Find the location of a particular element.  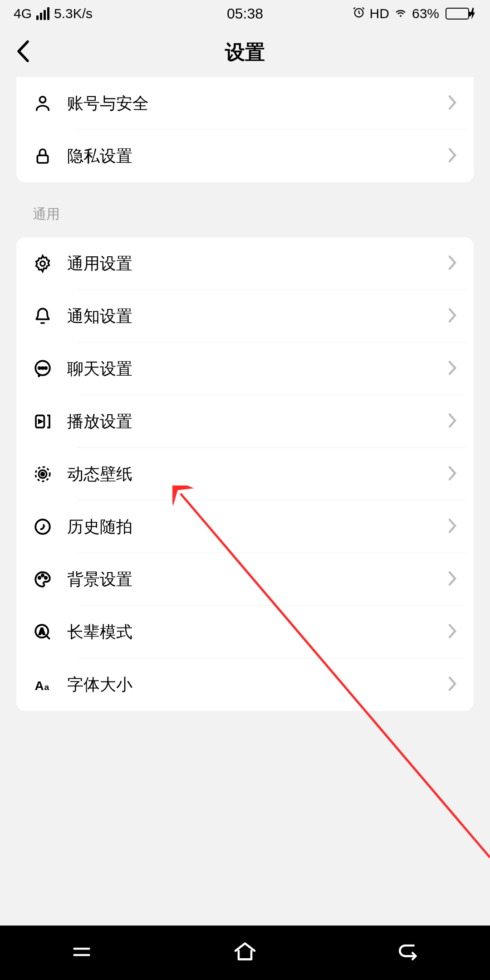

row-label: 历史随拍 is located at coordinates (257, 527).